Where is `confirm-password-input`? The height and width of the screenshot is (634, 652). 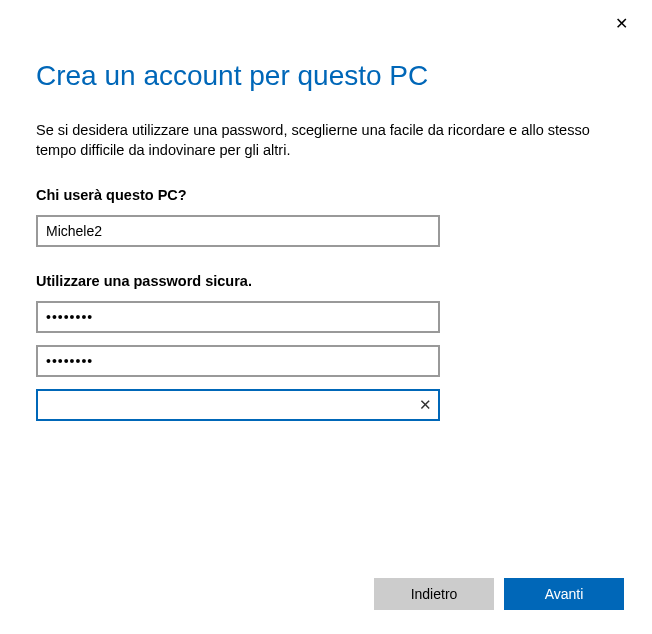
confirm-password-input is located at coordinates (238, 361).